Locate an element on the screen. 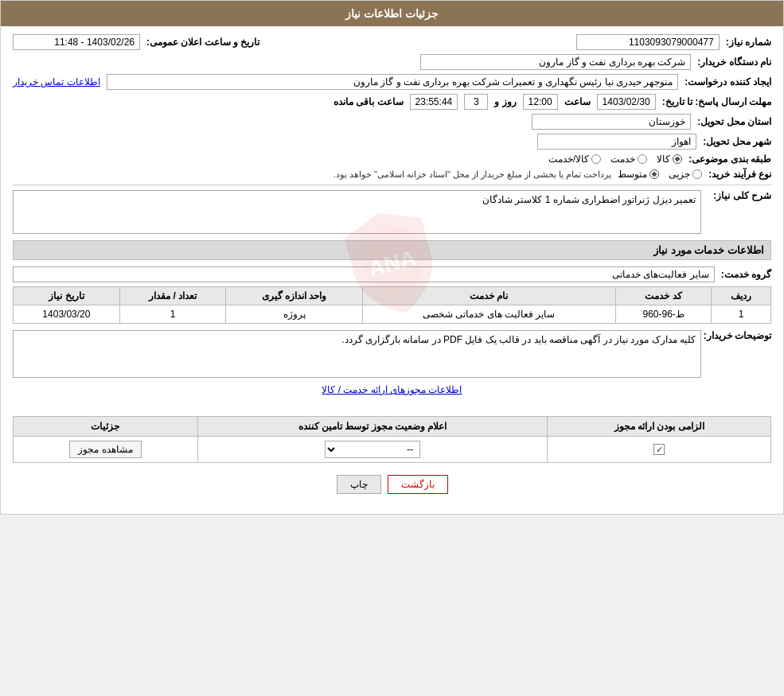 This screenshot has width=784, height=696. status-select: -- is located at coordinates (372, 449).